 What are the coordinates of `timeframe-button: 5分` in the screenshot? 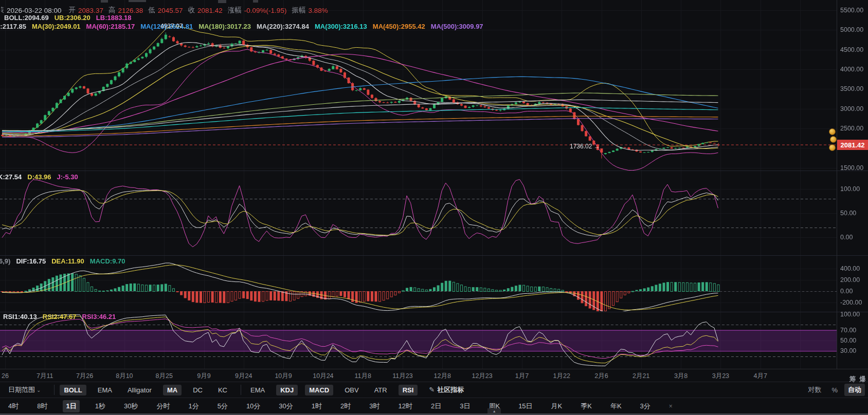 It's located at (223, 406).